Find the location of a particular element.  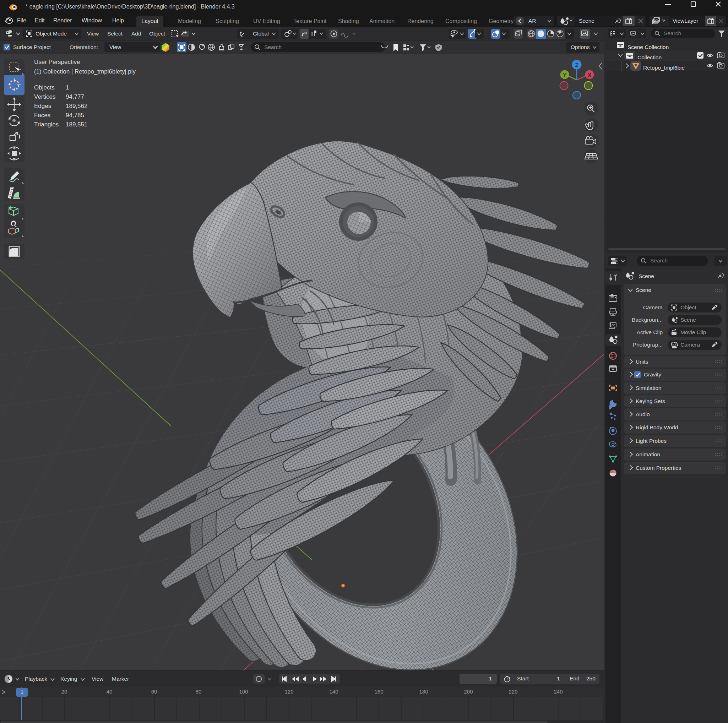

svg-text: X is located at coordinates (589, 75).